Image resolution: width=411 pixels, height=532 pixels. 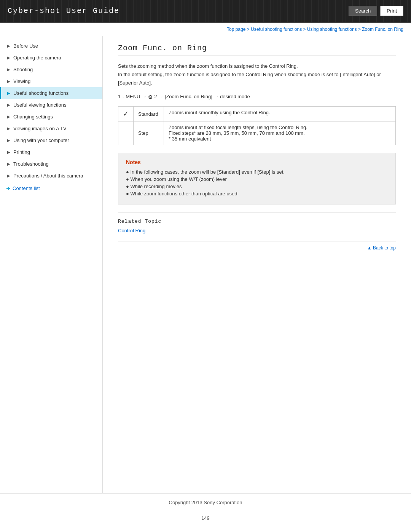 I want to click on sidebar-item-printing: ▶ Printing, so click(x=51, y=152).